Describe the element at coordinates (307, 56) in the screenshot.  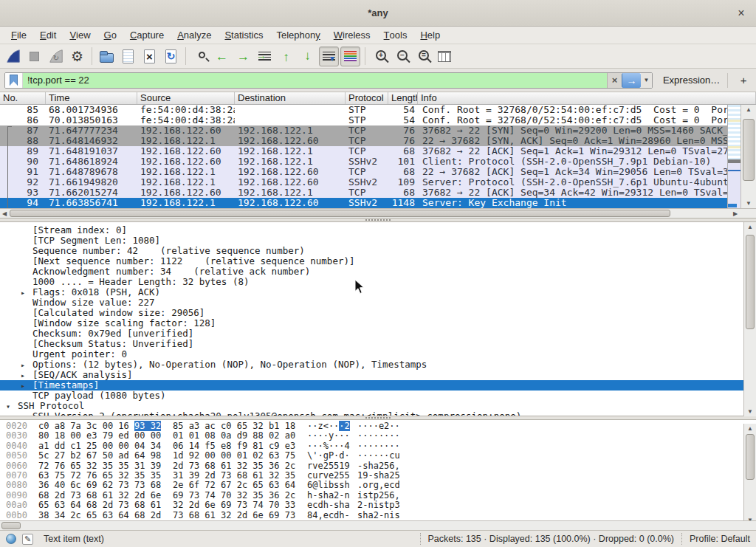
I see `go-last-packet-button: ↓` at that location.